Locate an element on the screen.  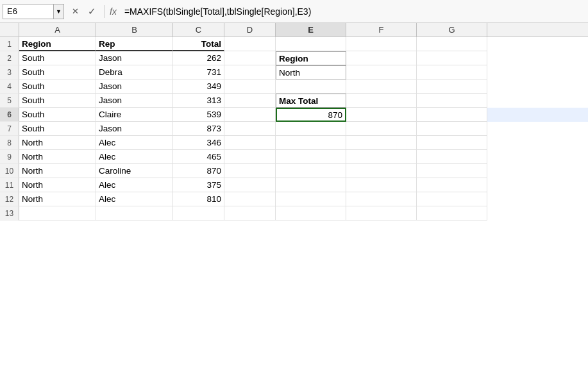
cell-d13 is located at coordinates (250, 213).